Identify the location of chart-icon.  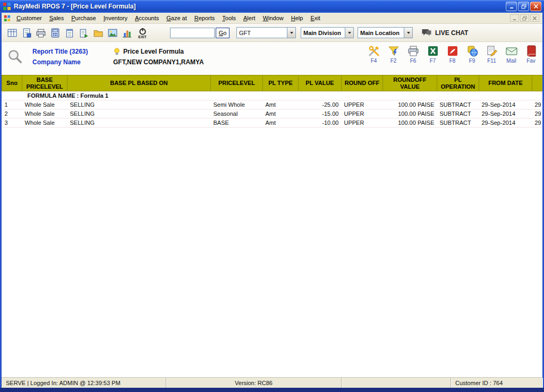
(126, 33).